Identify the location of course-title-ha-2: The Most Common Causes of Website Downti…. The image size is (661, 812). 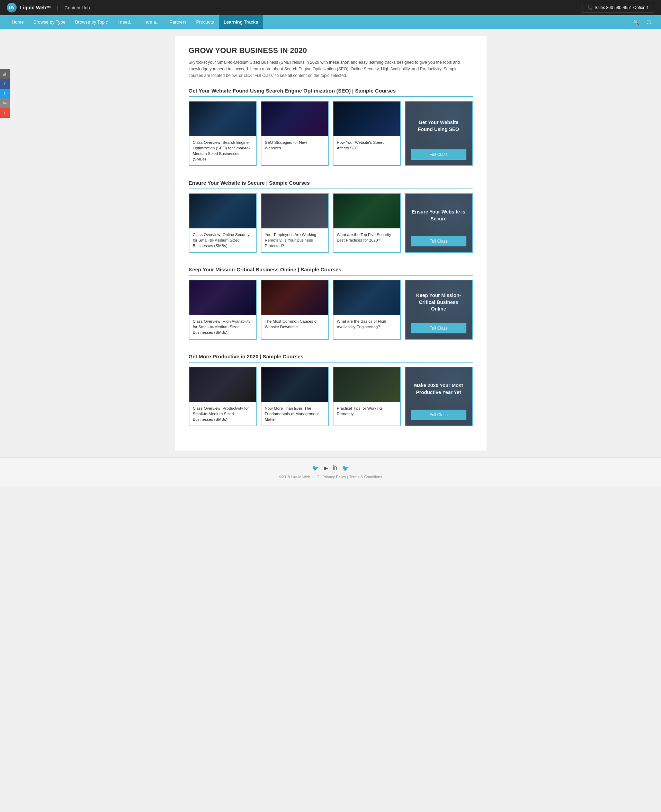
(295, 324).